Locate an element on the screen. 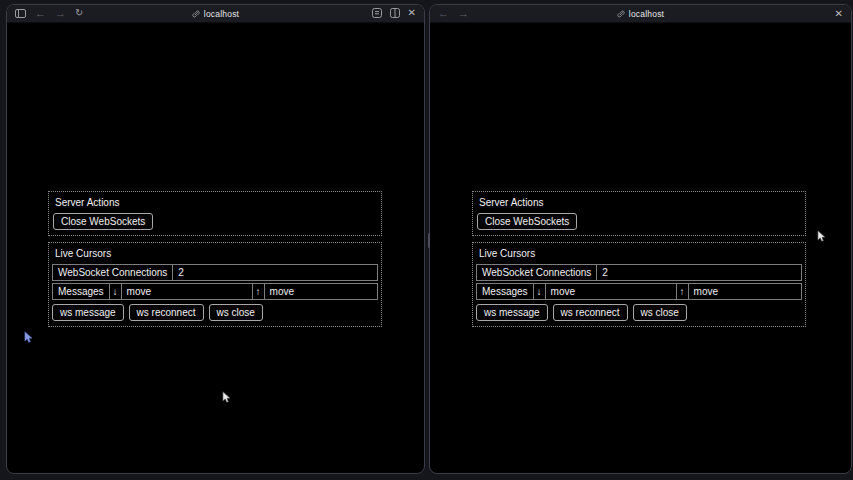 Image resolution: width=853 pixels, height=480 pixels. sidebar-icon is located at coordinates (20, 14).